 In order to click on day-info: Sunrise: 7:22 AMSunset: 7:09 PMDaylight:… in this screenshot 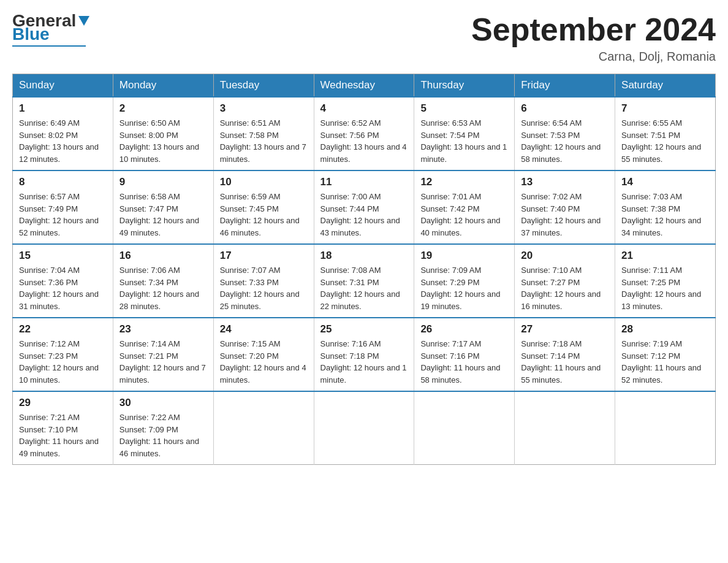, I will do `click(163, 435)`.